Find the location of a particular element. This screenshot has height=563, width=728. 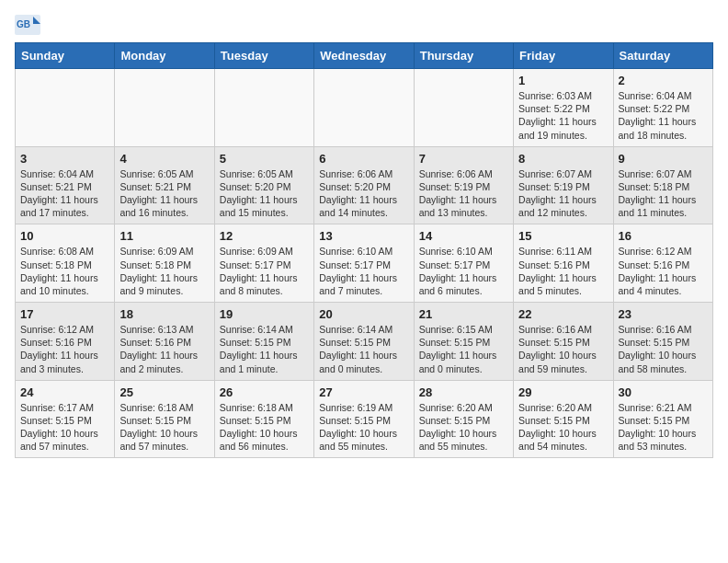

day-number: 18 is located at coordinates (164, 315).